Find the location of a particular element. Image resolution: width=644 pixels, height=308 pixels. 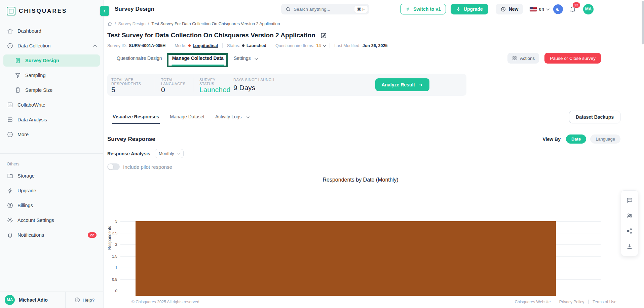

sidebar-item-account-settings: Account Settings is located at coordinates (52, 220).